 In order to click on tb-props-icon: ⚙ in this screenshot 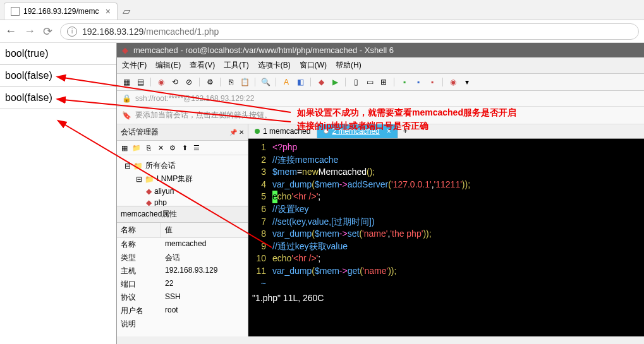, I will do `click(210, 82)`.